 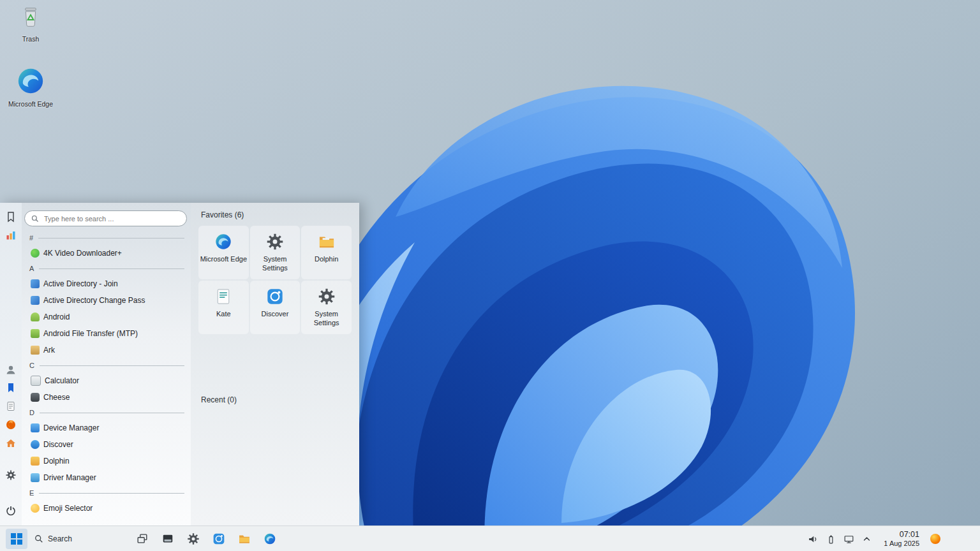 I want to click on home-icon, so click(x=11, y=443).